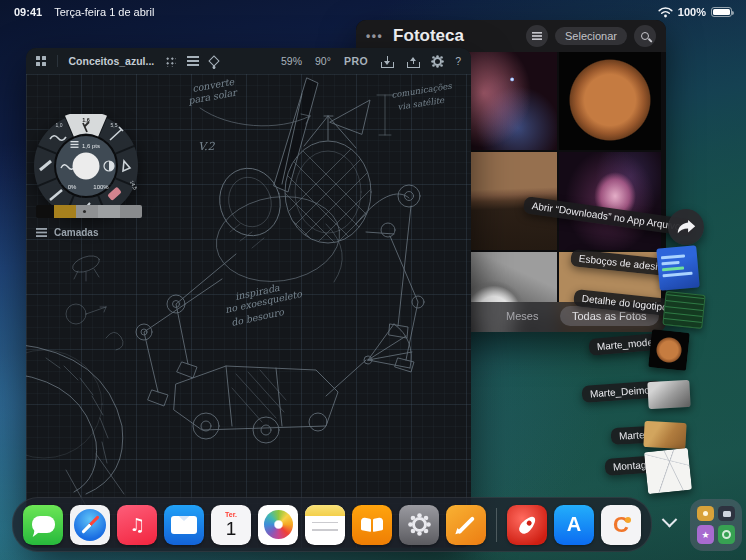 The image size is (746, 560). Describe the element at coordinates (373, 12) in the screenshot. I see `status-bar: 09:41 Terça-feira 1 de abril 100%` at that location.